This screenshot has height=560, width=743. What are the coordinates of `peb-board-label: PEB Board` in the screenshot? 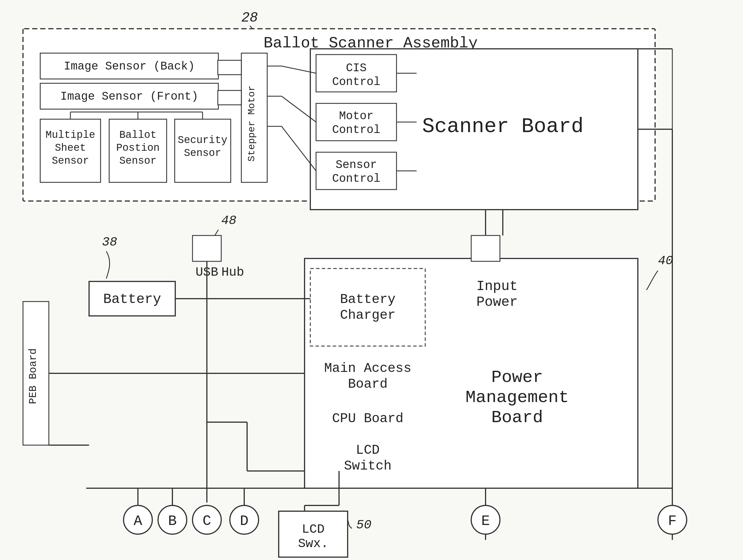 It's located at (33, 376).